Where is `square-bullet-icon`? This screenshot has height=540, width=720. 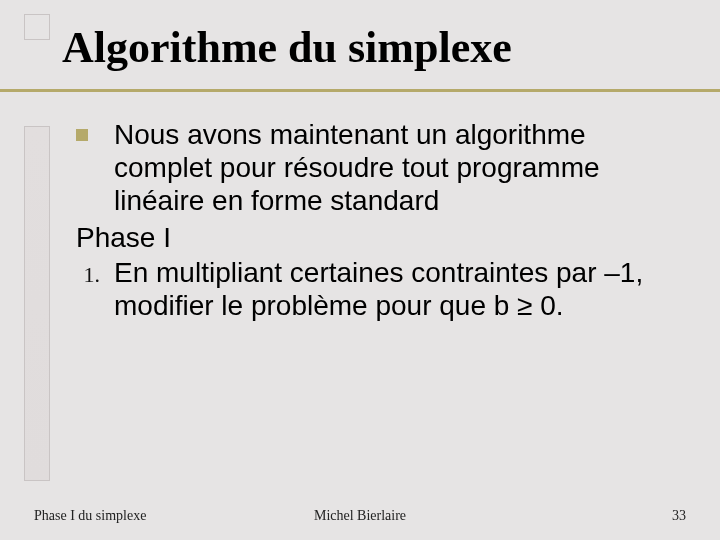 square-bullet-icon is located at coordinates (82, 135).